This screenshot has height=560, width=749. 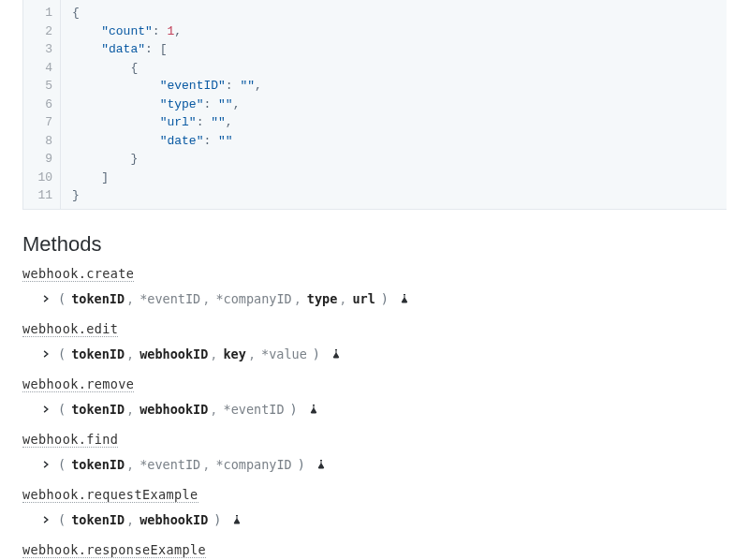 What do you see at coordinates (41, 159) in the screenshot?
I see `line-number: 9` at bounding box center [41, 159].